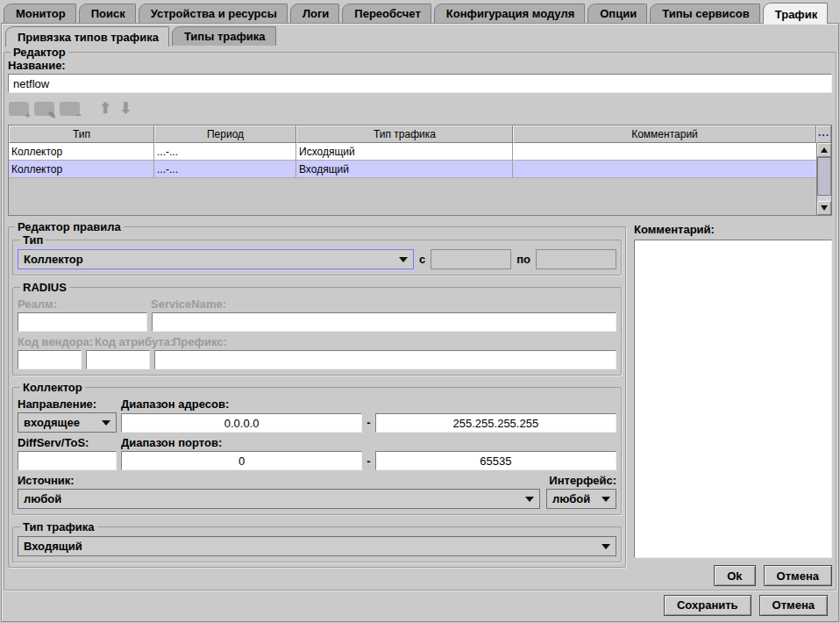 The height and width of the screenshot is (623, 840). Describe the element at coordinates (582, 481) in the screenshot. I see `interface-label: Интерфейс:` at that location.